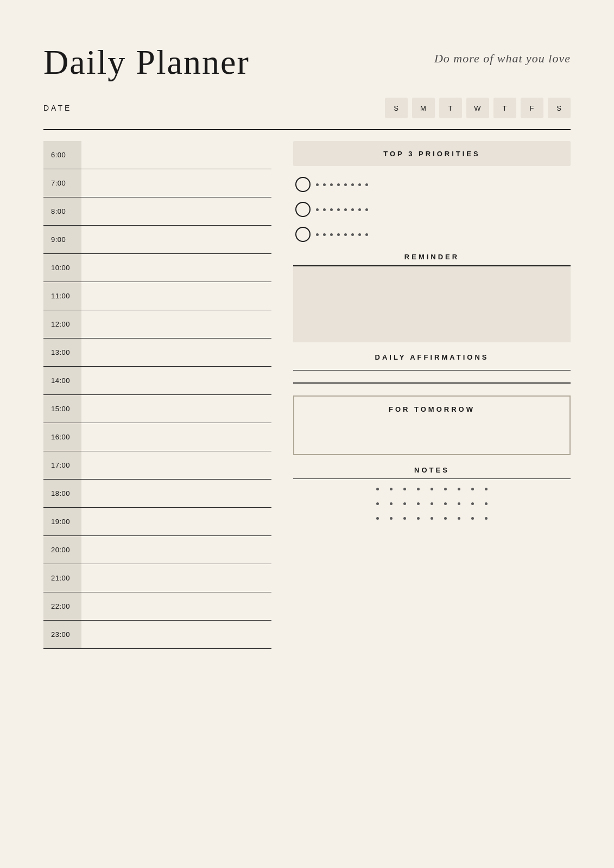 The height and width of the screenshot is (868, 614). Describe the element at coordinates (432, 357) in the screenshot. I see `affirmations-title: DAILY AFFIRMATIONS` at that location.